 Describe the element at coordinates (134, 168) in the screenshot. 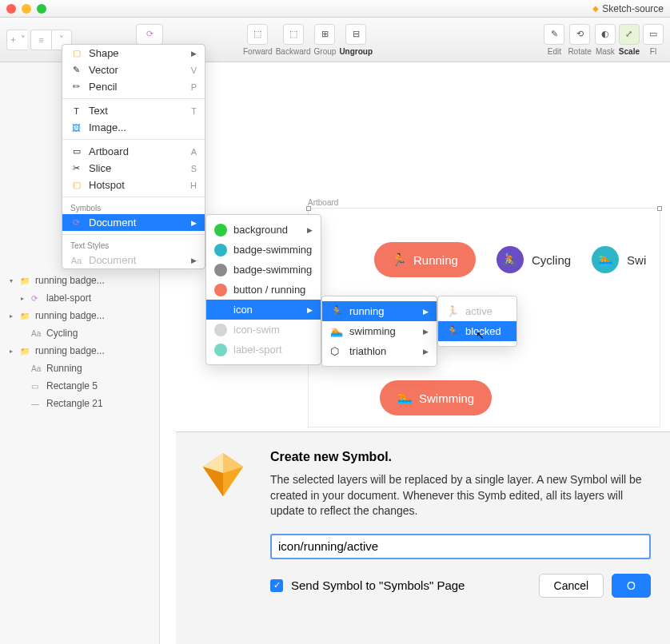

I see `menu-item-slice: ✂SliceS` at that location.